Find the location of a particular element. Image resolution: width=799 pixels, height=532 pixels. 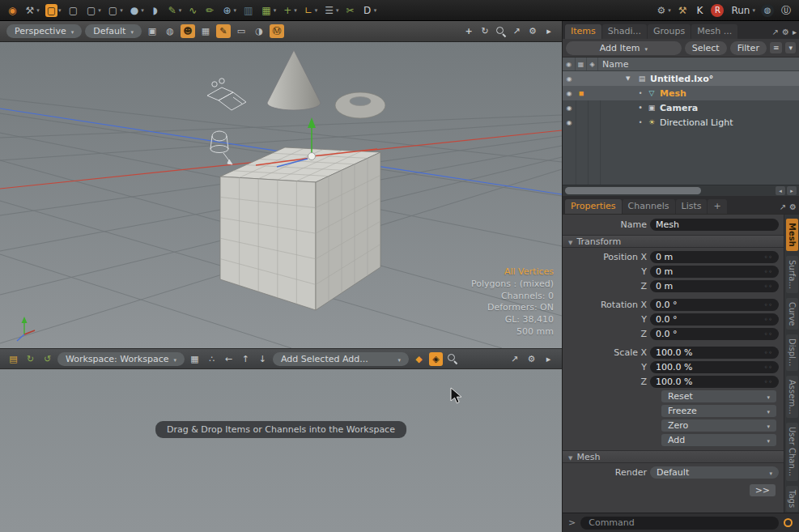

paint-icon: ✎ is located at coordinates (223, 31).